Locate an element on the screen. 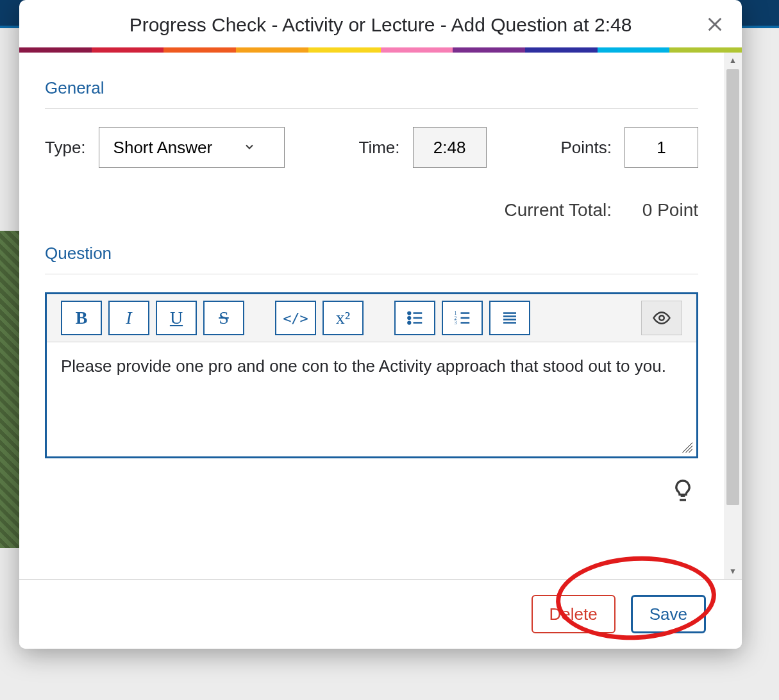 The image size is (779, 700). save-button: Save is located at coordinates (668, 614).